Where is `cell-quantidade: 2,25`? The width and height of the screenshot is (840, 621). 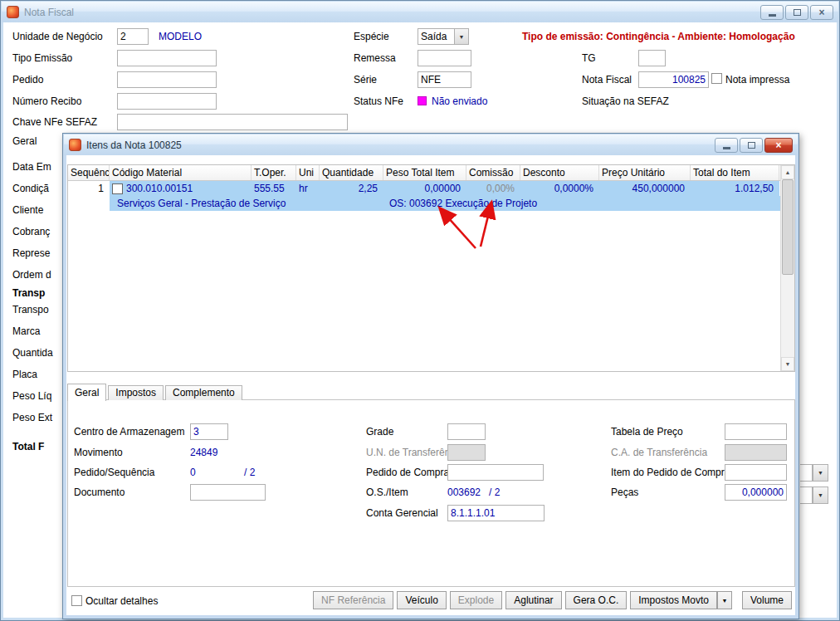 cell-quantidade: 2,25 is located at coordinates (352, 188).